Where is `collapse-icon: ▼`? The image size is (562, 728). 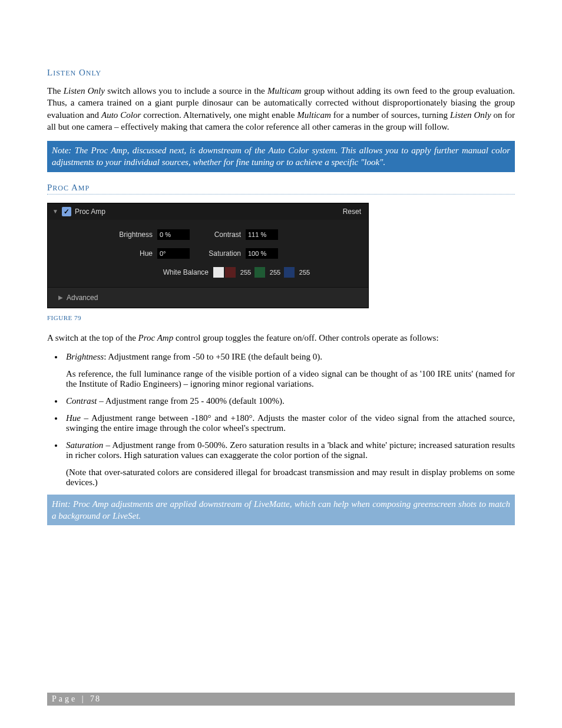
collapse-icon: ▼ is located at coordinates (55, 211).